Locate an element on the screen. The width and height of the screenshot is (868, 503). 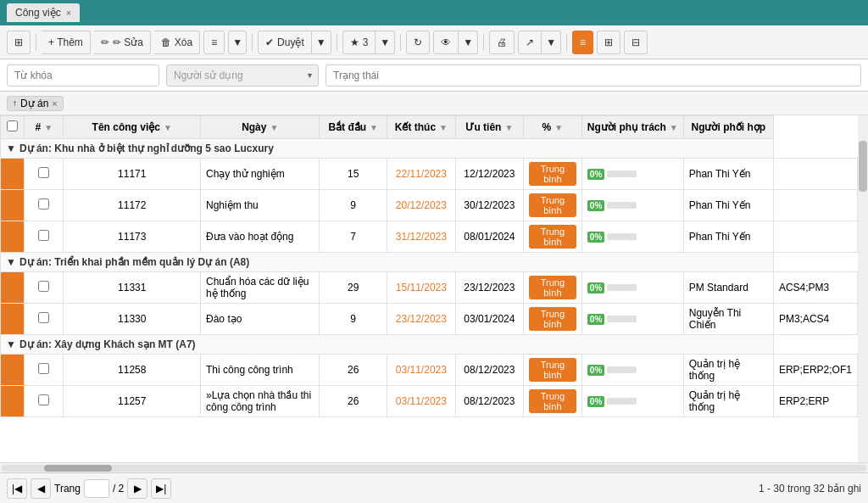
row-id: 11173 is located at coordinates (132, 238).